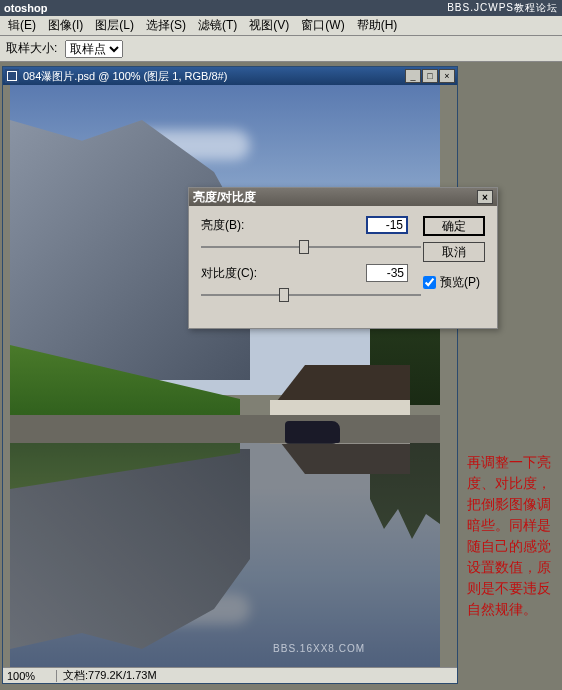 The height and width of the screenshot is (690, 562). Describe the element at coordinates (166, 26) in the screenshot. I see `menu-select: 选择(S)` at that location.